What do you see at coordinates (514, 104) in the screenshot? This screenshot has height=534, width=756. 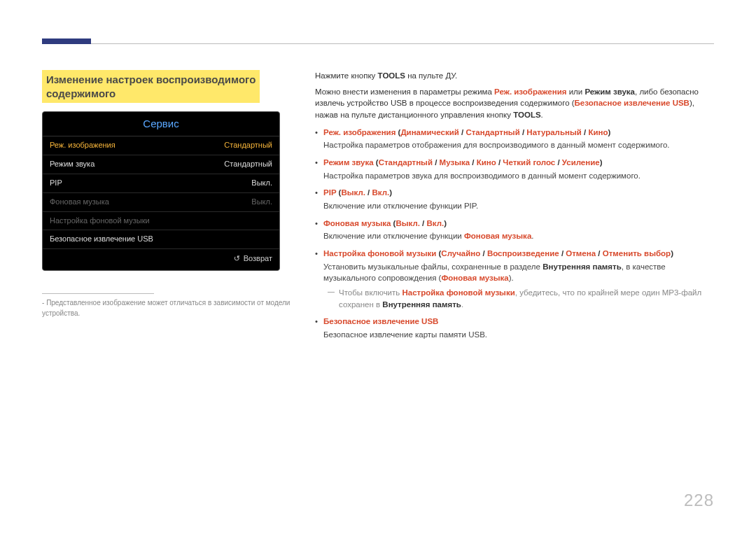 I see `intro-p2: Можно внести изменения в параметры режим…` at bounding box center [514, 104].